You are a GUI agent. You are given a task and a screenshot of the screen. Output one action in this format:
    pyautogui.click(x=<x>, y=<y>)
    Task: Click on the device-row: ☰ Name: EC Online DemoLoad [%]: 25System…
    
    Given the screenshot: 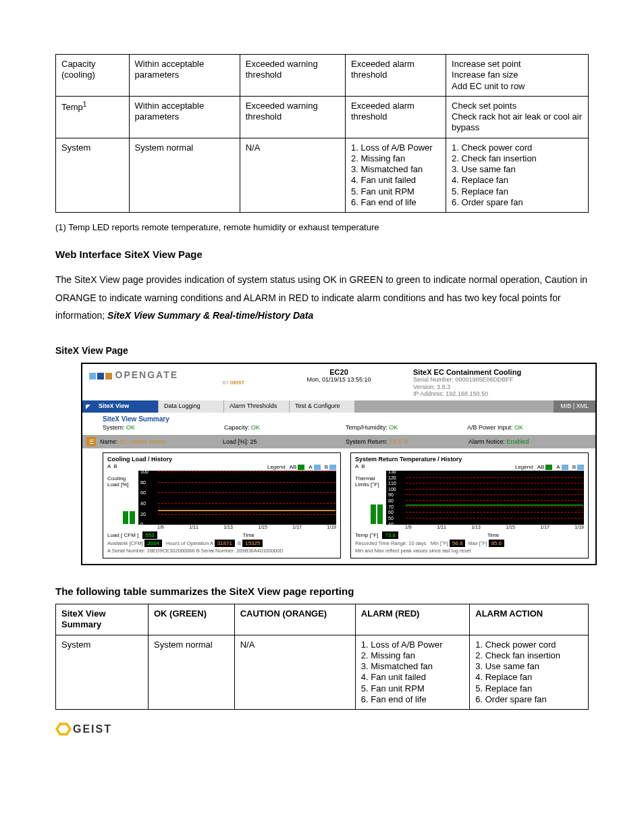 What is the action you would take?
    pyautogui.click(x=339, y=442)
    